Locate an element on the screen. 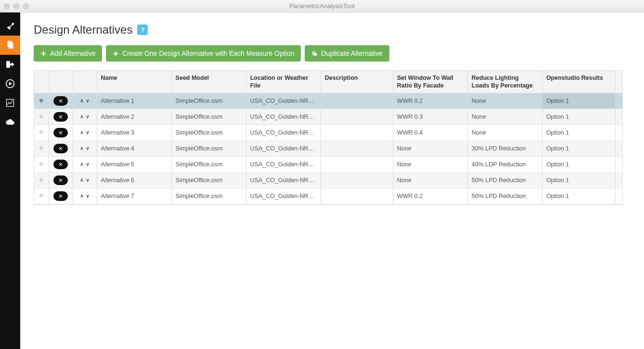 The width and height of the screenshot is (644, 349). col-wwr: Set Window To Wall Ratio By Facade is located at coordinates (430, 82).